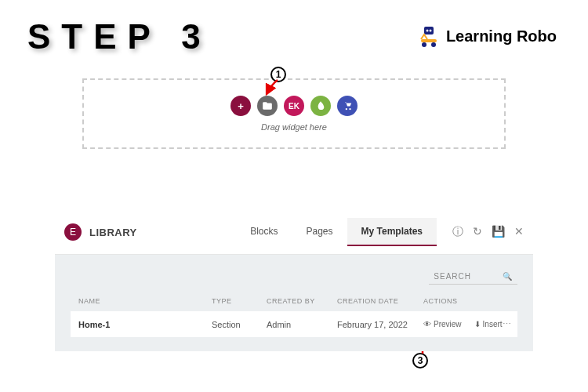 Image resolution: width=588 pixels, height=392 pixels. I want to click on step-heading: STEP 3, so click(119, 37).